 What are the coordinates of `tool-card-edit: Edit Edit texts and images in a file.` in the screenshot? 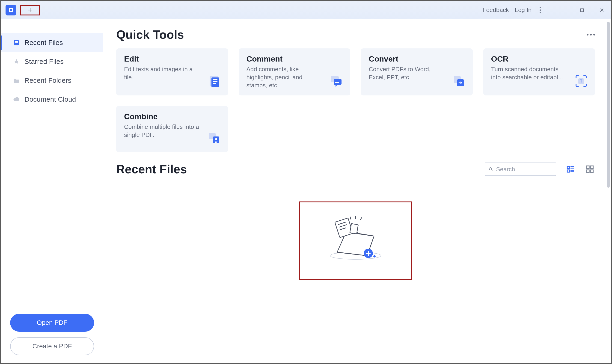 It's located at (172, 72).